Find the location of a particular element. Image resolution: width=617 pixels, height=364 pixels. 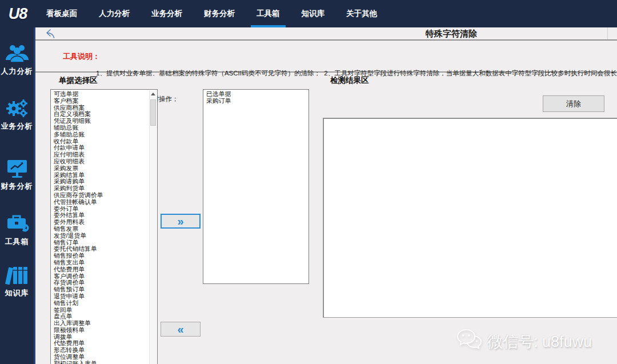

sidebar-item-finance-analysis: 财务分析 is located at coordinates (17, 174).